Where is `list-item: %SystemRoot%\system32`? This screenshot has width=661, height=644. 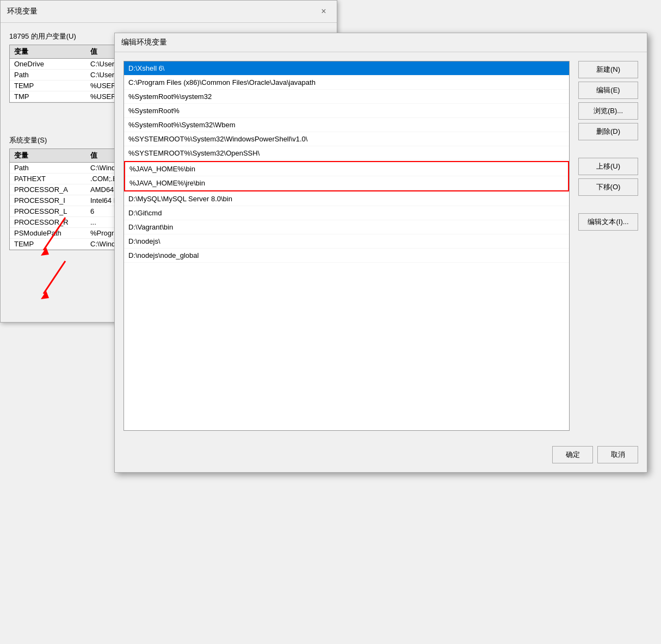 list-item: %SystemRoot%\system32 is located at coordinates (347, 97).